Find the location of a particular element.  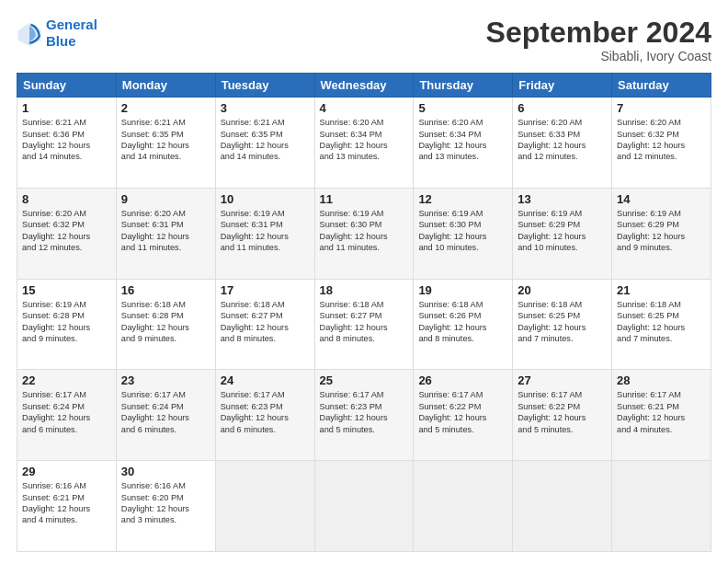

calendar-cell: 1Sunrise: 6:21 AMSunset: 6:36 PMDaylight… is located at coordinates (67, 144).